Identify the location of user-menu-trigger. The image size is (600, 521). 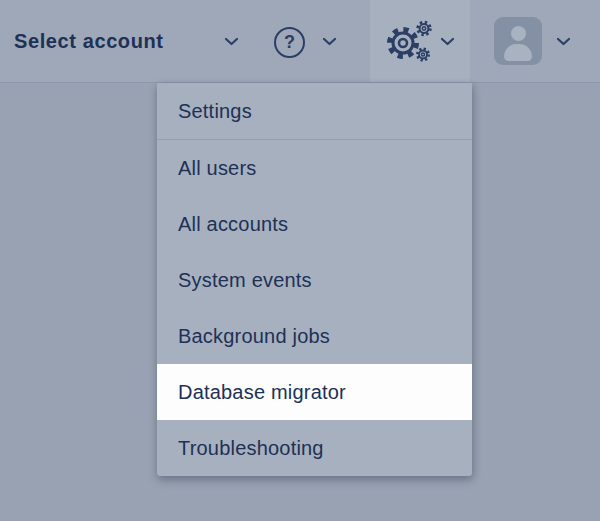
(542, 41).